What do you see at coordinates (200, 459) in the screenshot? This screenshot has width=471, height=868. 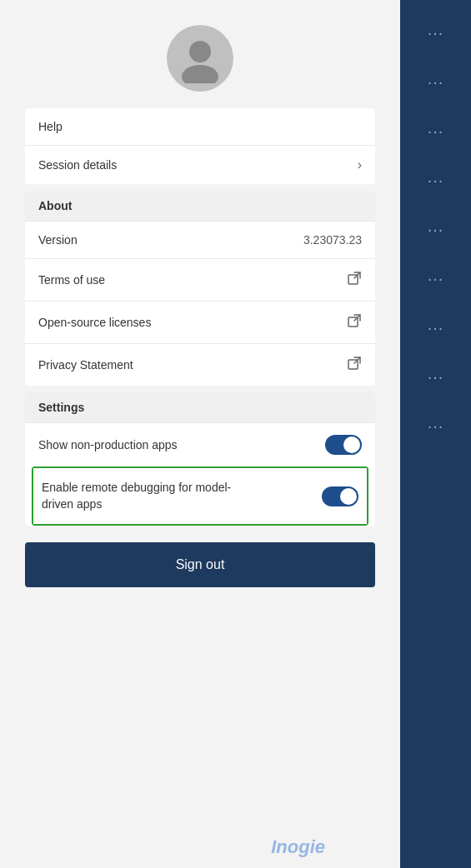 I see `settings-card: Settings Show non-production apps Enable…` at bounding box center [200, 459].